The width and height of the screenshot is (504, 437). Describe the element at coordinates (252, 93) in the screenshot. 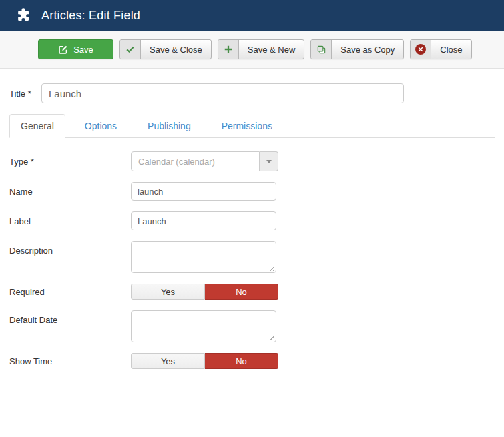

I see `title-row: Title *` at that location.